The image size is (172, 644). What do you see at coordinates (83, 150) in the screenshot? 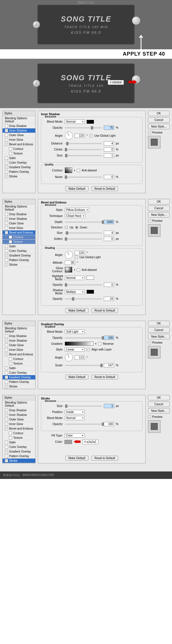
I see `choke-slider` at bounding box center [83, 150].